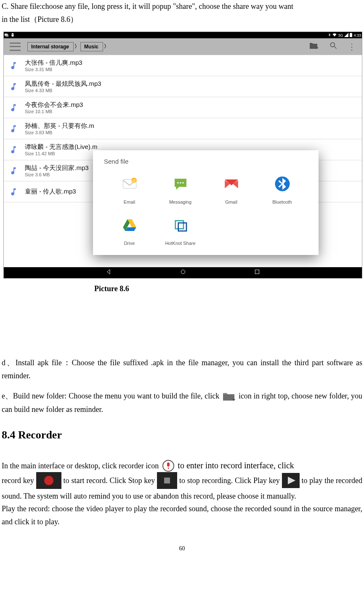 This screenshot has width=364, height=608. I want to click on share-option: @ Email, so click(130, 190).